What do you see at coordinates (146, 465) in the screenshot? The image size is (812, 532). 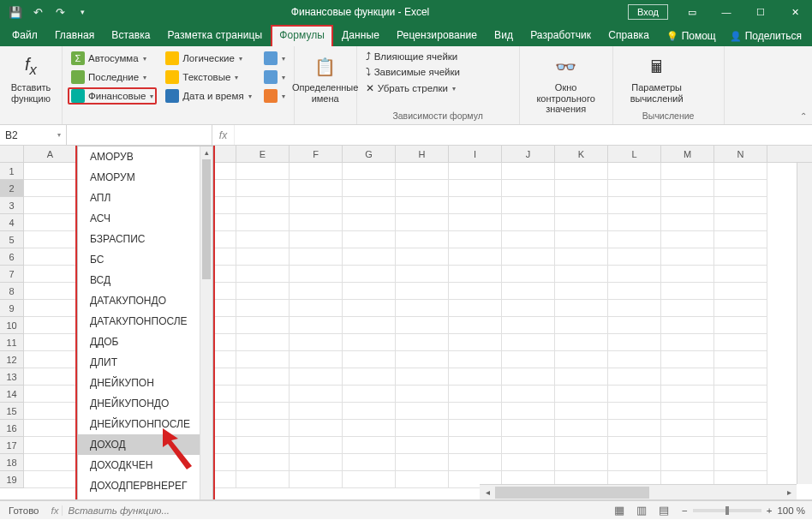 I see `dropdown-item: ДОХОДКЧЕН` at bounding box center [146, 465].